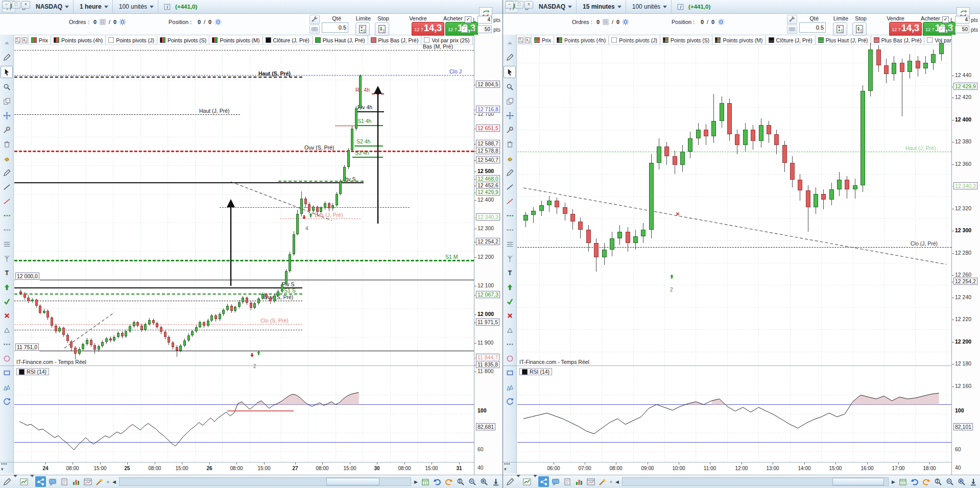 The height and width of the screenshot is (488, 980). What do you see at coordinates (581, 40) in the screenshot?
I see `indicator-chip: Points pivots (4h)` at bounding box center [581, 40].